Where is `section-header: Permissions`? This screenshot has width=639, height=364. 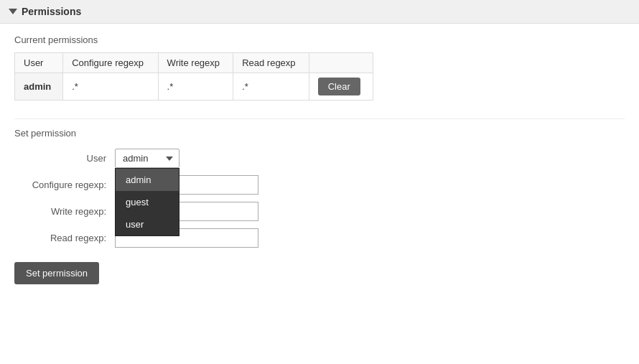 section-header: Permissions is located at coordinates (320, 11).